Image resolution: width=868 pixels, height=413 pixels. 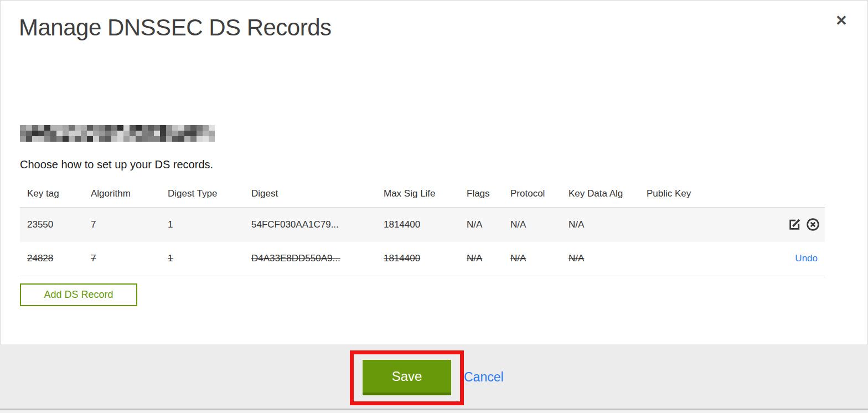 What do you see at coordinates (841, 20) in the screenshot?
I see `close-icon: ✕` at bounding box center [841, 20].